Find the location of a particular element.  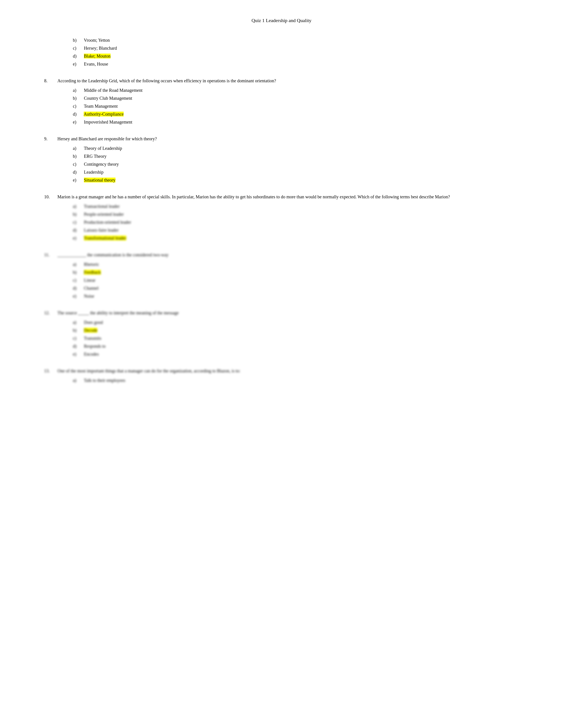

question-13-options: a) Talk to their employees is located at coordinates (296, 380).